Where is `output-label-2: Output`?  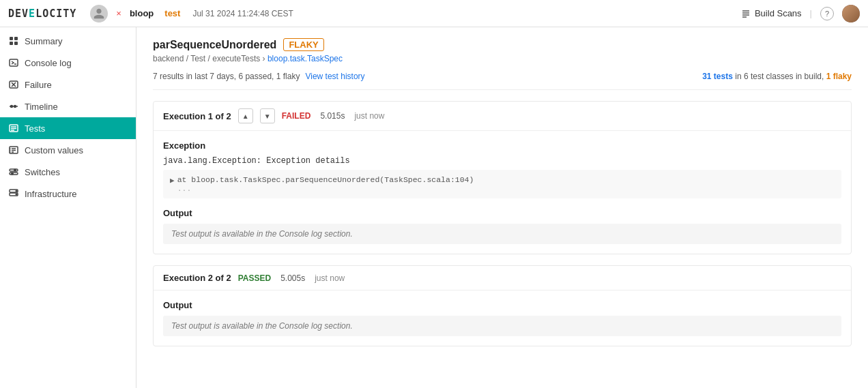 output-label-2: Output is located at coordinates (502, 305).